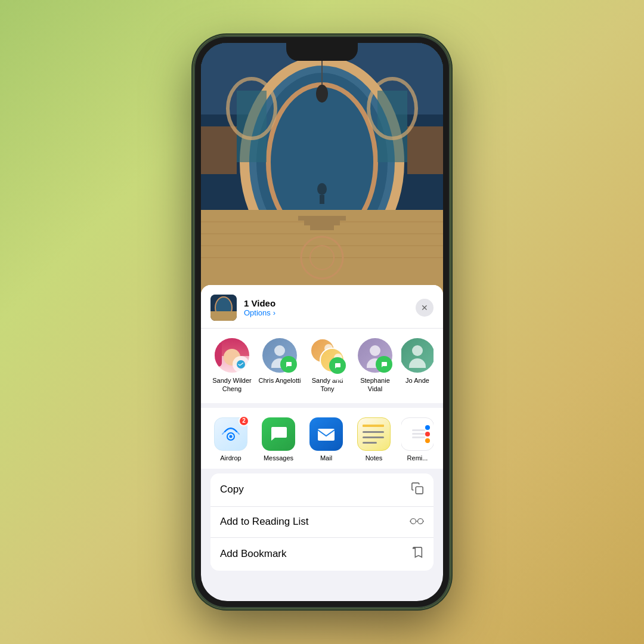 The height and width of the screenshot is (644, 644). Describe the element at coordinates (231, 439) in the screenshot. I see `app-airdrop: 2 Airdrop` at that location.